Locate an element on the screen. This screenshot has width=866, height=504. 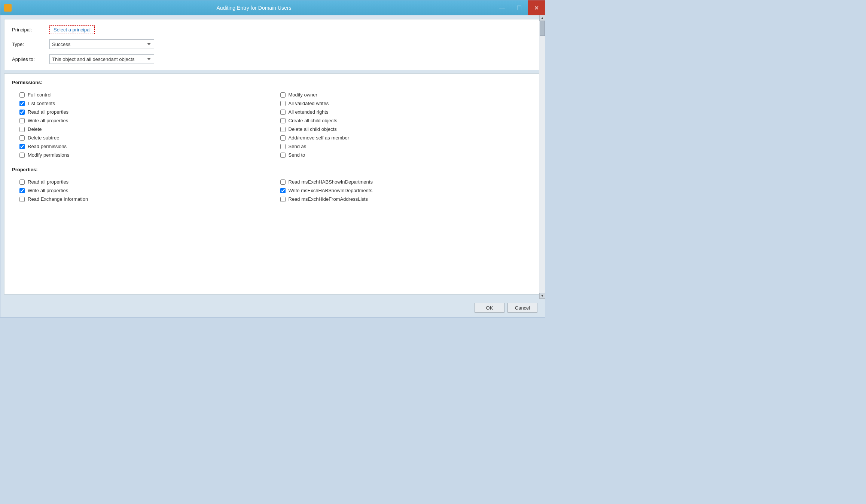
perm-delete-checkbox is located at coordinates (22, 129).